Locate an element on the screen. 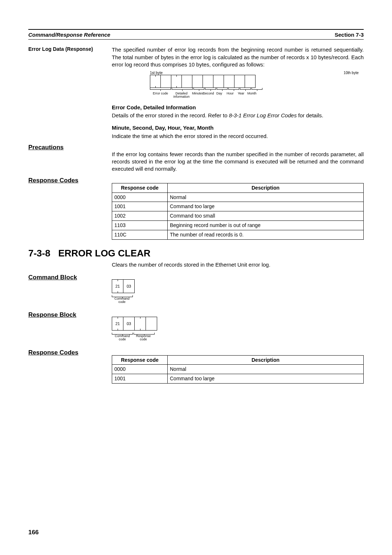 Image resolution: width=392 pixels, height=555 pixels. label-minutes: Minutes is located at coordinates (197, 95).